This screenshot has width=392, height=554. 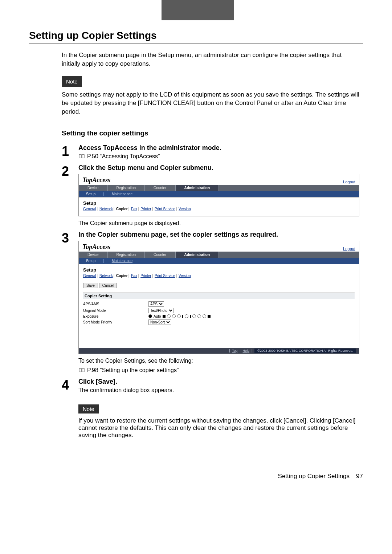 I want to click on label-sort-mode: Sort Mode Priority, so click(x=116, y=322).